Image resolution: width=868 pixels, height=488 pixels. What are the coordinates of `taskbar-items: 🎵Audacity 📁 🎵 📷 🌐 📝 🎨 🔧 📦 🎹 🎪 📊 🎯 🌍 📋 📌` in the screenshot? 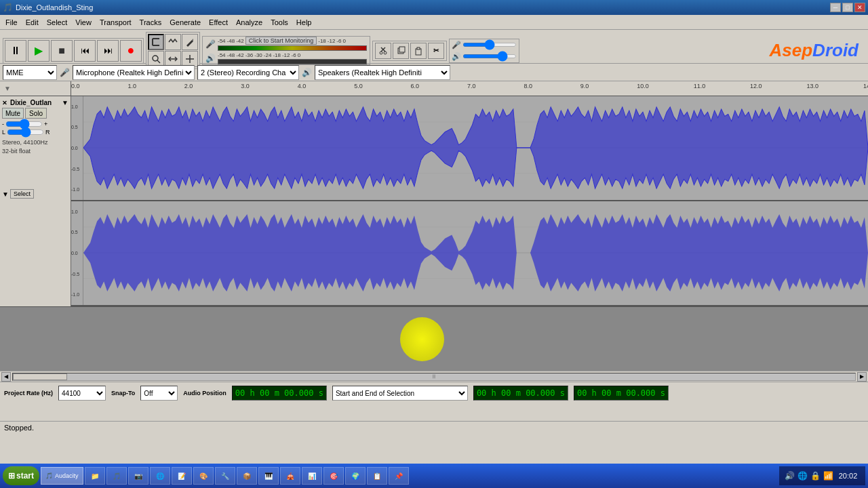 It's located at (410, 476).